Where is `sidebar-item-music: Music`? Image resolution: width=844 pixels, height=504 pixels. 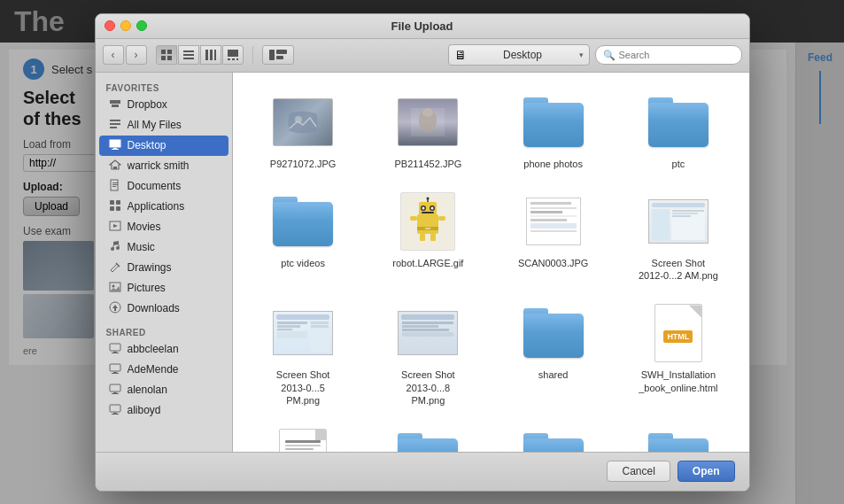
sidebar-item-music: Music is located at coordinates (164, 248).